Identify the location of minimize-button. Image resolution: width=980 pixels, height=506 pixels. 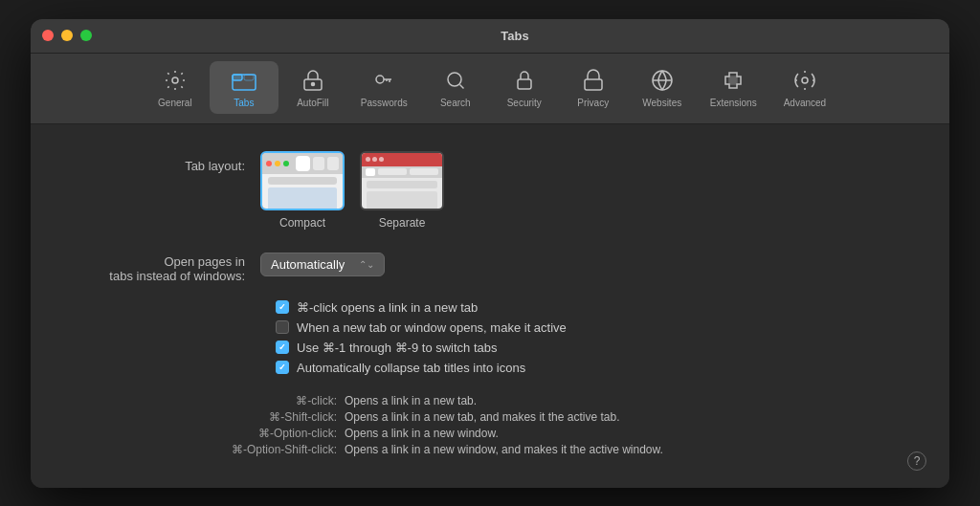
(67, 35).